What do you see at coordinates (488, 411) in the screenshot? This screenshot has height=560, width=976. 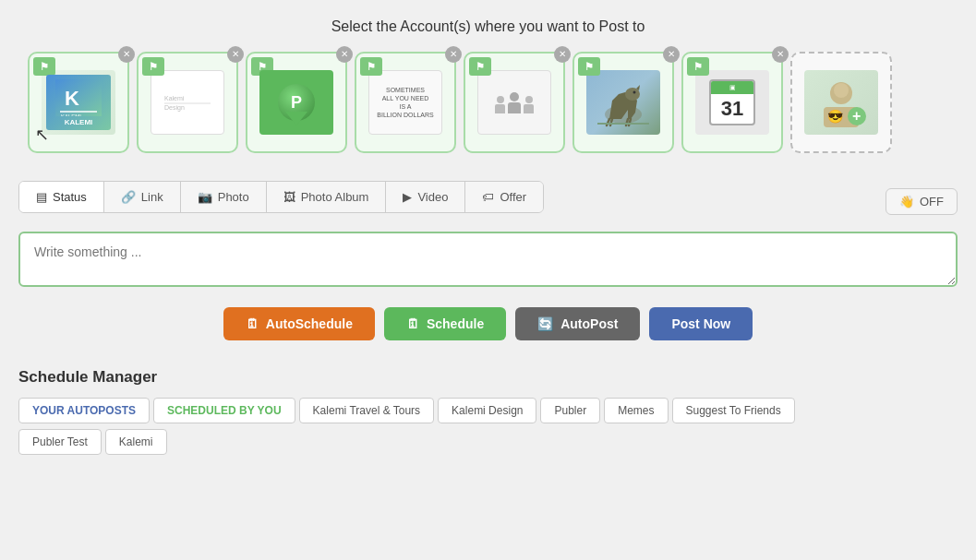 I see `schedule-manager: Schedule Manager YOUR AUTOPOSTS SCHEDULE…` at bounding box center [488, 411].